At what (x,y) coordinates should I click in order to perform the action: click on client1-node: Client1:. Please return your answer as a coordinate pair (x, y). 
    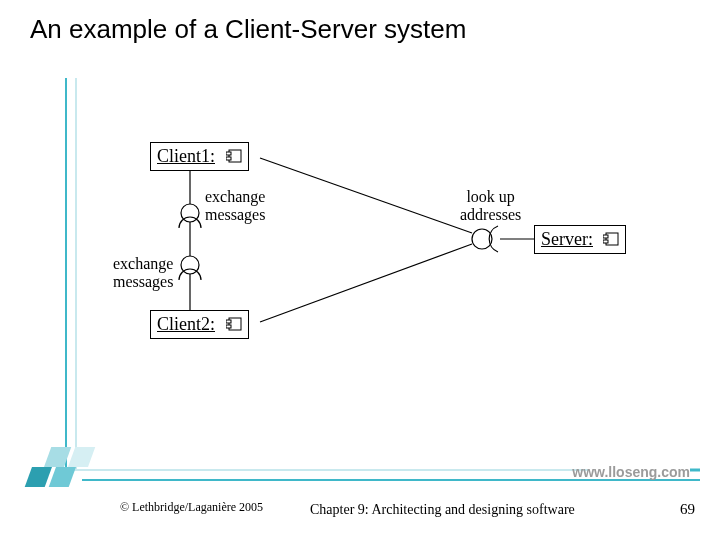
    Looking at the image, I should click on (200, 156).